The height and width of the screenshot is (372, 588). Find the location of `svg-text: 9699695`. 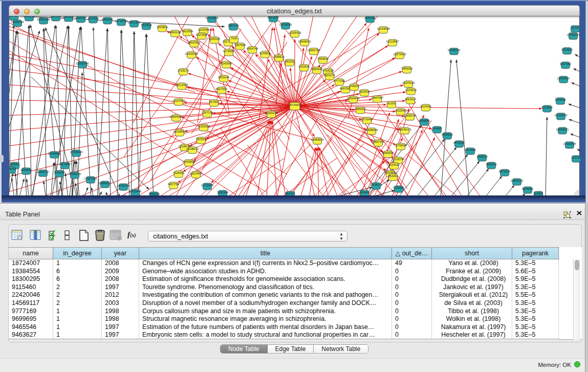

svg-text: 9699695 is located at coordinates (424, 121).